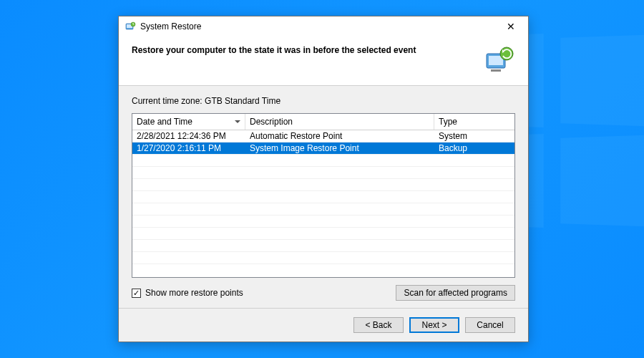 The width and height of the screenshot is (644, 358). Describe the element at coordinates (323, 325) in the screenshot. I see `footer: < Back Next > Cancel` at that location.